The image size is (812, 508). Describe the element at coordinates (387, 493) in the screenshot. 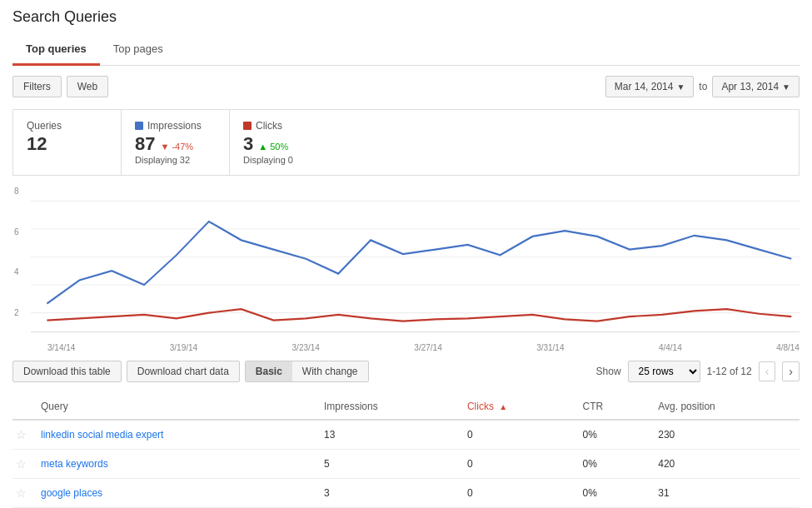

I see `impressions-cell: 3` at that location.